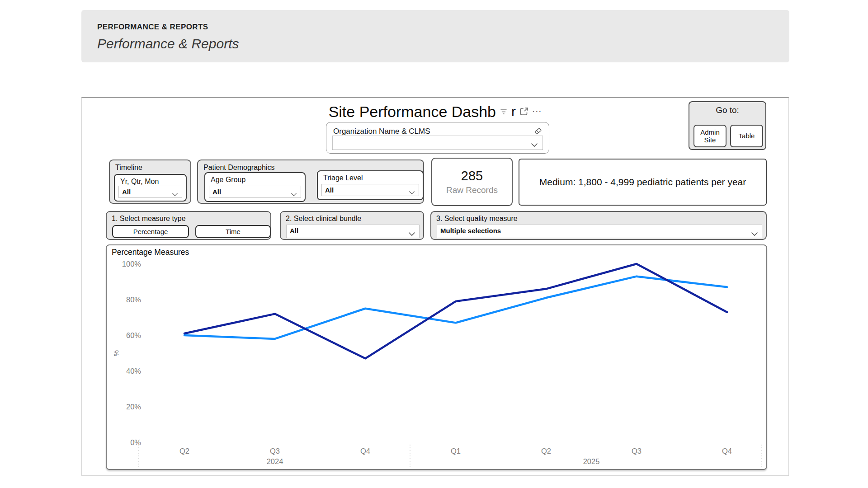 The height and width of the screenshot is (488, 868). I want to click on patient-volume-text: Medium: 1,800 - 4,999 pediatric patients…, so click(643, 182).